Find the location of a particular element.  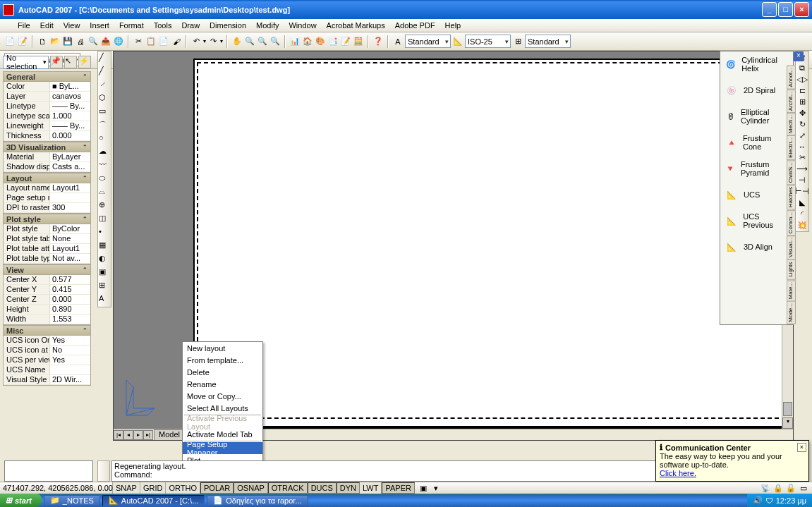

status-toggle-osnap: OSNAP is located at coordinates (251, 488).